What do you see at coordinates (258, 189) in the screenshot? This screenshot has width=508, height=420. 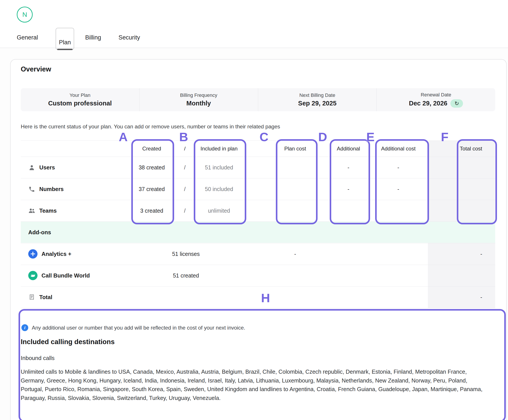 I see `table-row-numbers: Numbers 37 created / 50 included - -` at bounding box center [258, 189].